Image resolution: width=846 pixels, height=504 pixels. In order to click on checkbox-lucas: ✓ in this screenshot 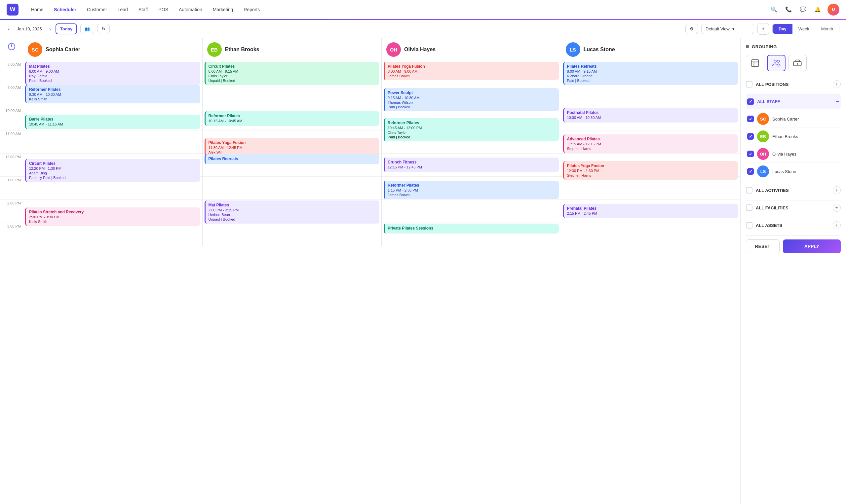, I will do `click(751, 171)`.